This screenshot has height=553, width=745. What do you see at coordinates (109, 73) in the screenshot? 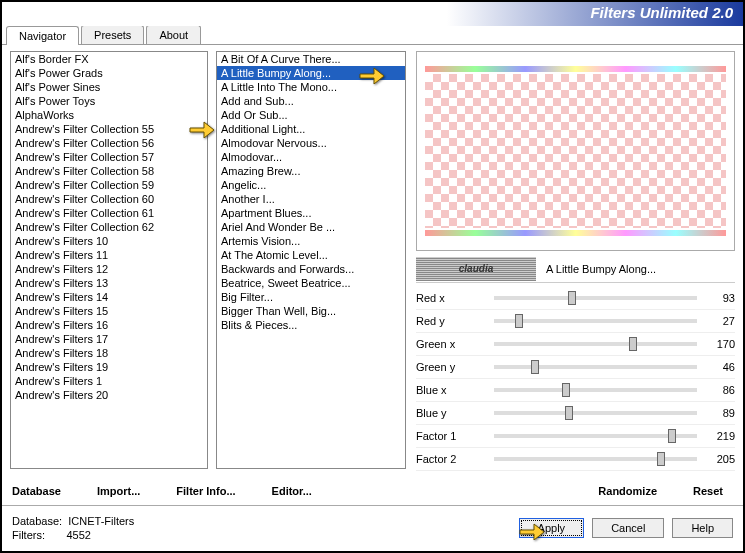
I see `category-item: Alf's Power Grads` at bounding box center [109, 73].